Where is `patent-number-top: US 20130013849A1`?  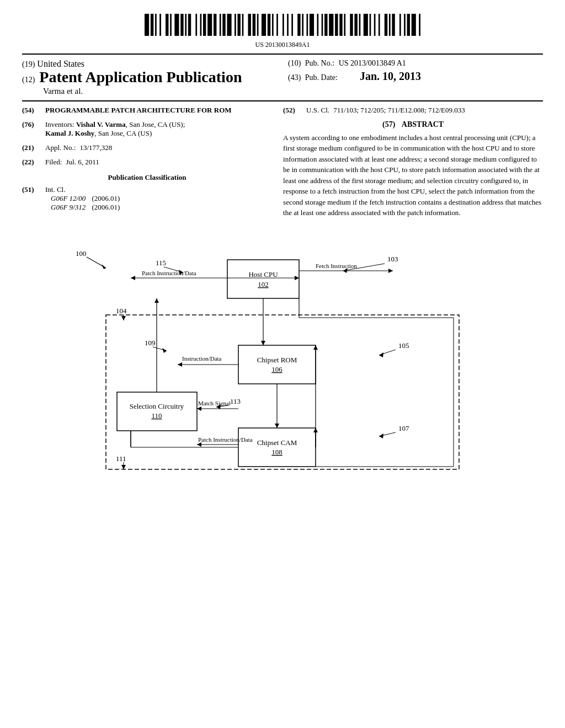 patent-number-top: US 20130013849A1 is located at coordinates (282, 45).